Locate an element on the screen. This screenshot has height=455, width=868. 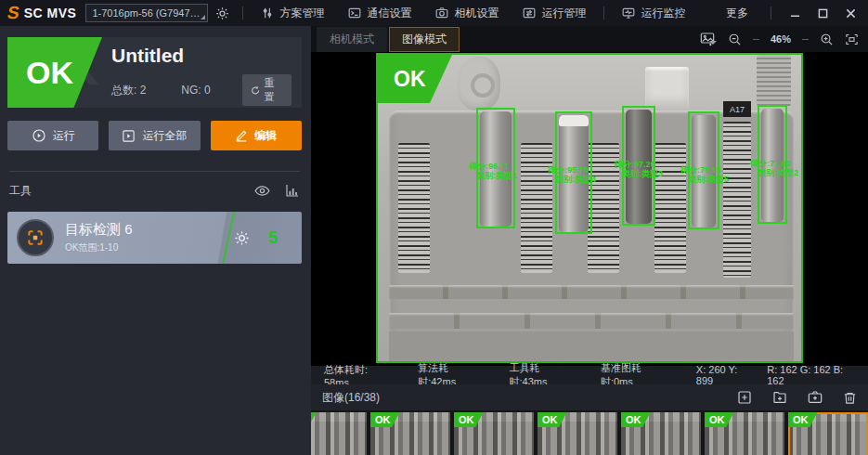
gallery-count: 图像(16/38) is located at coordinates (351, 397).